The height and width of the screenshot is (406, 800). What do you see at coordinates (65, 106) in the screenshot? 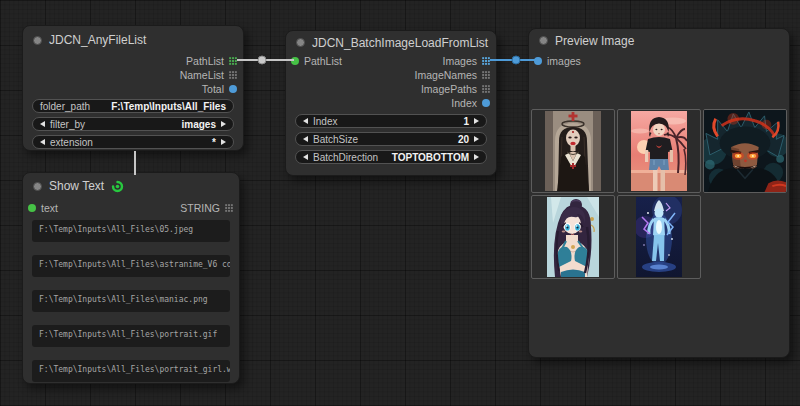
I see `widget-label: folder_path` at bounding box center [65, 106].